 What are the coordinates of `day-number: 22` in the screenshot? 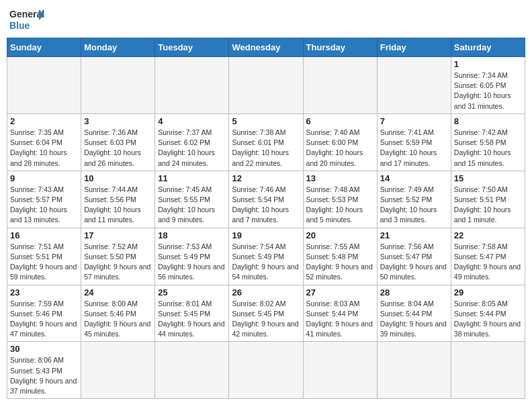 It's located at (488, 235).